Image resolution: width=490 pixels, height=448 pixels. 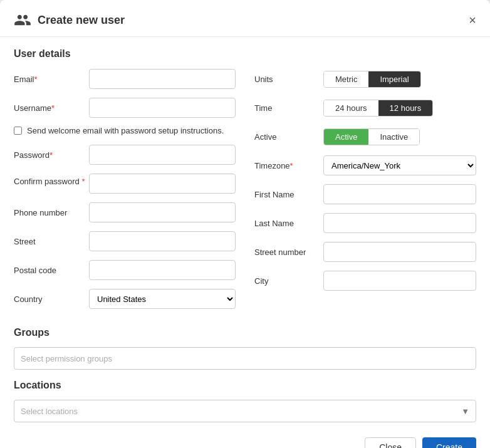 I want to click on last-name-input, so click(x=400, y=223).